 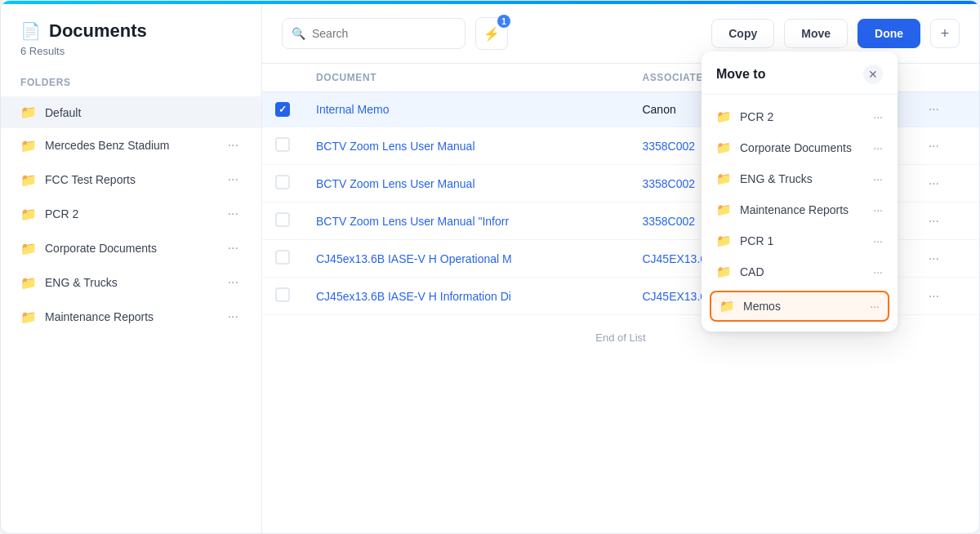 What do you see at coordinates (873, 74) in the screenshot?
I see `move-to-close-button: ✕` at bounding box center [873, 74].